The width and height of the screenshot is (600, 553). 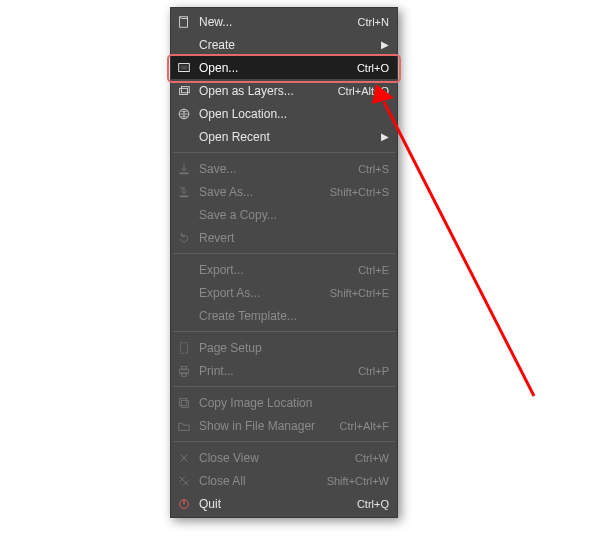 I want to click on close-icon, so click(x=184, y=458).